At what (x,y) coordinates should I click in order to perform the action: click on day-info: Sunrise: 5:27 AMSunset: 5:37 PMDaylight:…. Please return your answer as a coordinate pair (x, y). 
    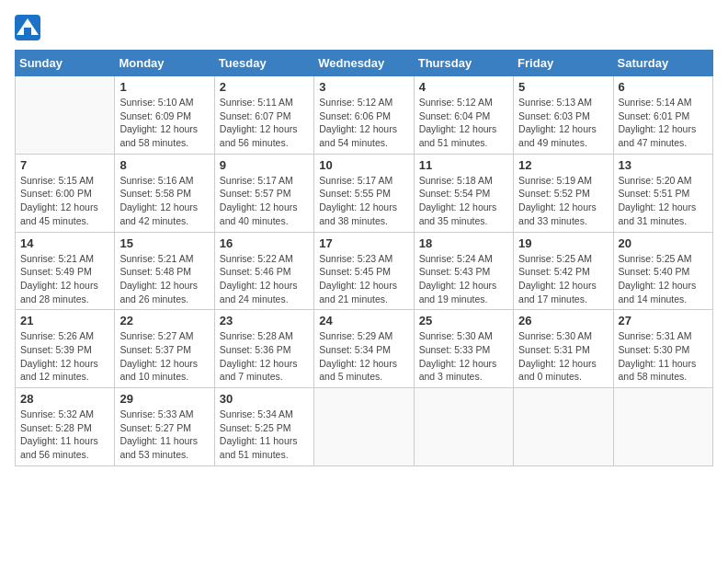
    Looking at the image, I should click on (164, 357).